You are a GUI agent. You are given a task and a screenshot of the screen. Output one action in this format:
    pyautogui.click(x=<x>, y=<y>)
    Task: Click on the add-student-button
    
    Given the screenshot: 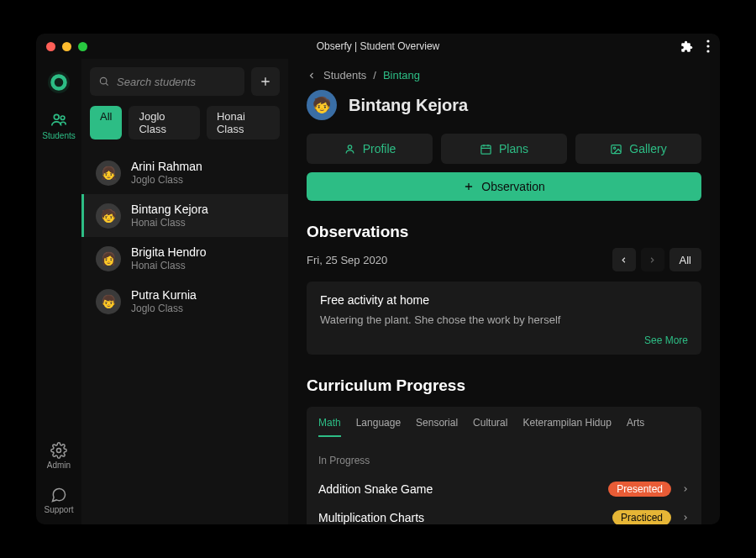 What is the action you would take?
    pyautogui.click(x=265, y=82)
    